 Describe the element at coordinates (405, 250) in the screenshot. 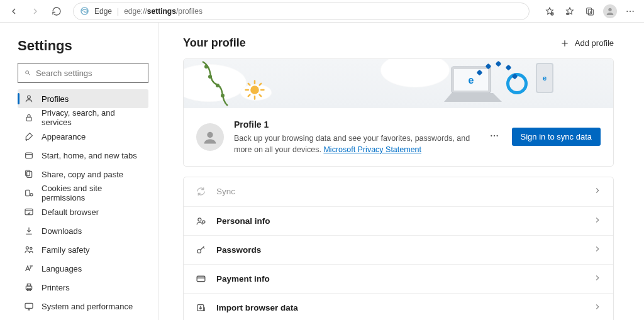

I see `row-label: Passwords` at that location.